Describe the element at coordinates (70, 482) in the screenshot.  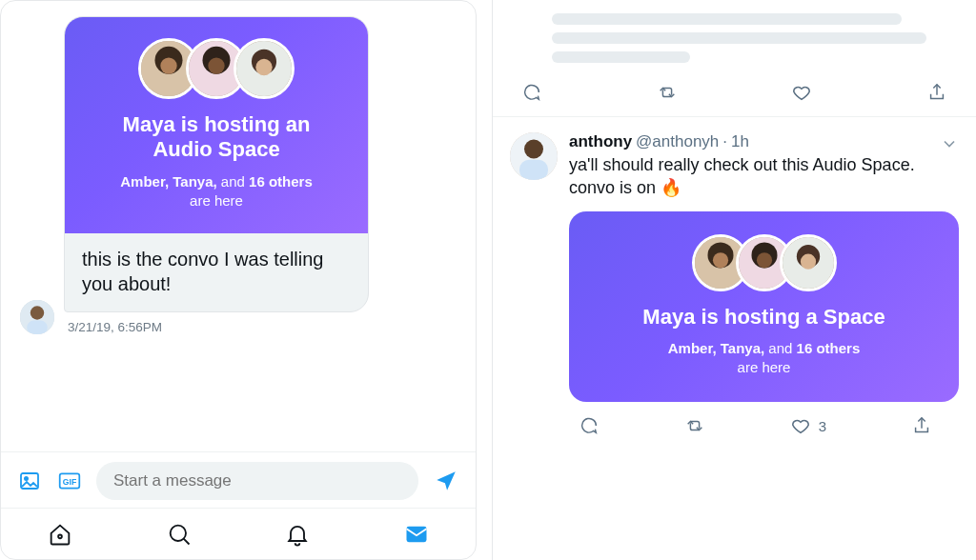
I see `svg-text: GIF` at that location.